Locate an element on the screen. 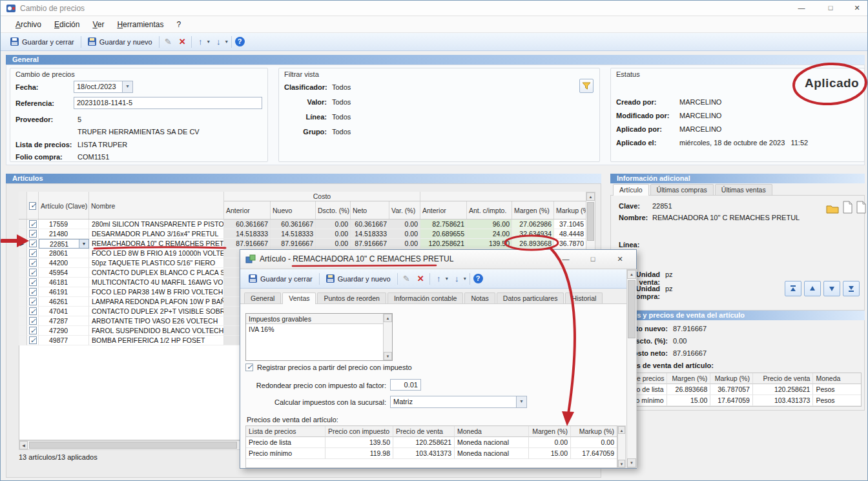 The height and width of the screenshot is (481, 868). cell-clave: 46181 is located at coordinates (64, 283).